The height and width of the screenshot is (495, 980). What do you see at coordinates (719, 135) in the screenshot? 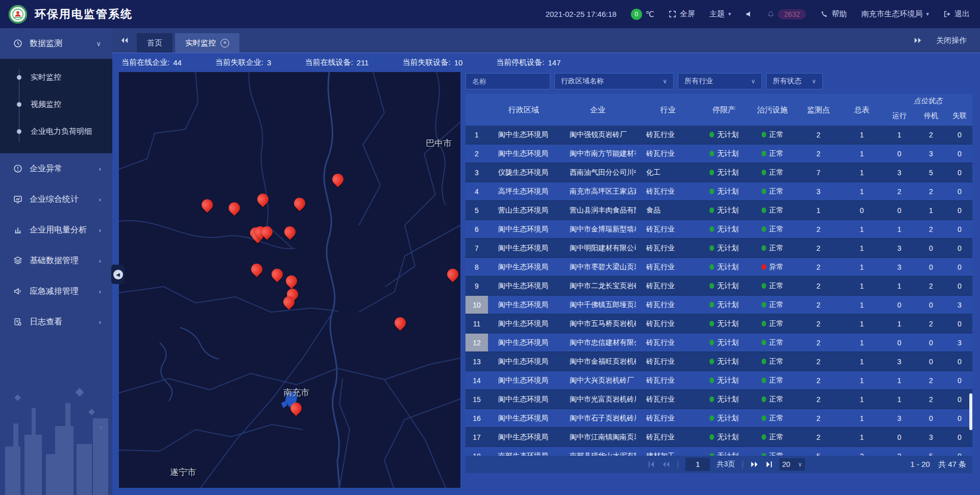
I see `table-row: 1阆中生态环境局阆中强锐页岩砖厂砖瓦行业无计划正常21120` at bounding box center [719, 135].